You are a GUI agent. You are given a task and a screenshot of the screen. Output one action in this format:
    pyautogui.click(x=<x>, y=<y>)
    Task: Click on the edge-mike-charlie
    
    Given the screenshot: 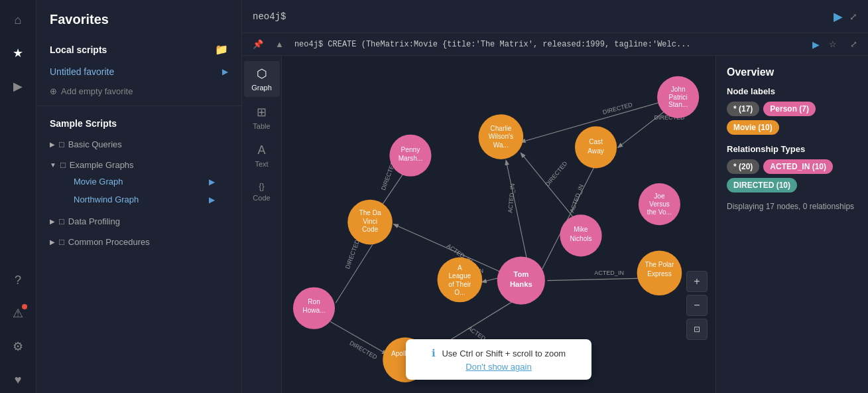 What is the action you would take?
    pyautogui.click(x=551, y=190)
    